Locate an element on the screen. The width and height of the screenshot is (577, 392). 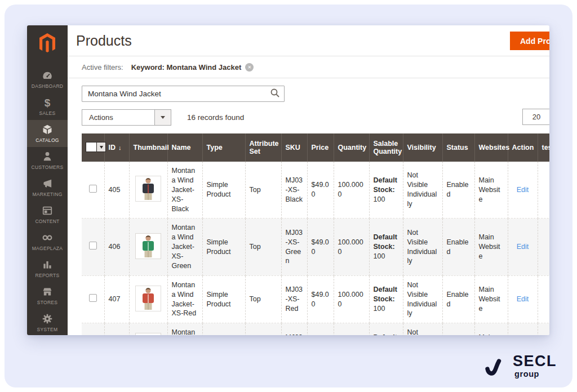
per-page-value: 20 is located at coordinates (536, 117).